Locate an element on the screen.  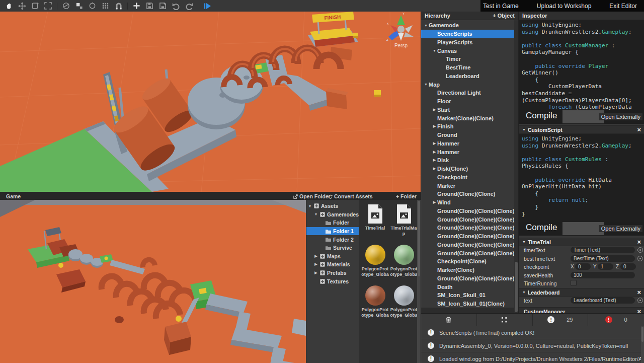
hierarchy-item: Ground(Clone)(Clone)(Clone) is located at coordinates (470, 211).